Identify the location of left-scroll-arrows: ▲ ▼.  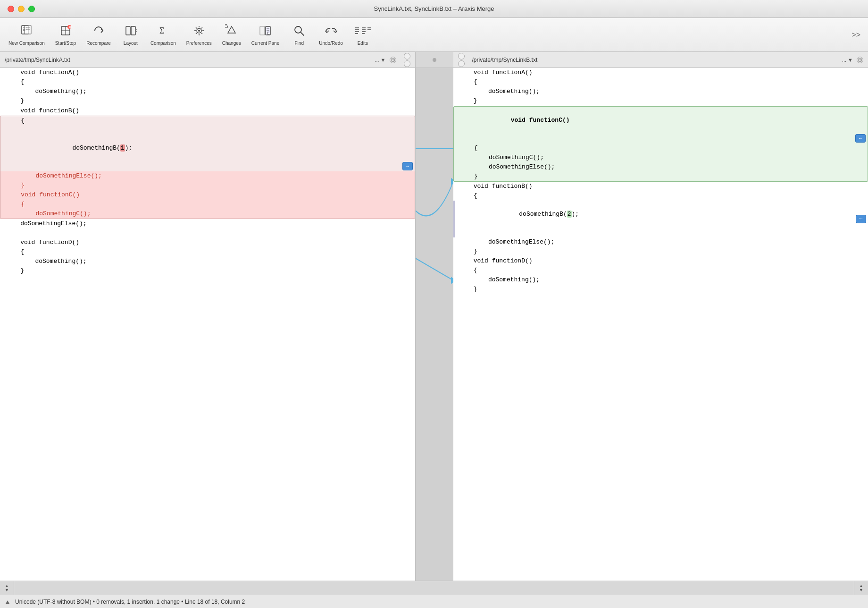
(7, 588).